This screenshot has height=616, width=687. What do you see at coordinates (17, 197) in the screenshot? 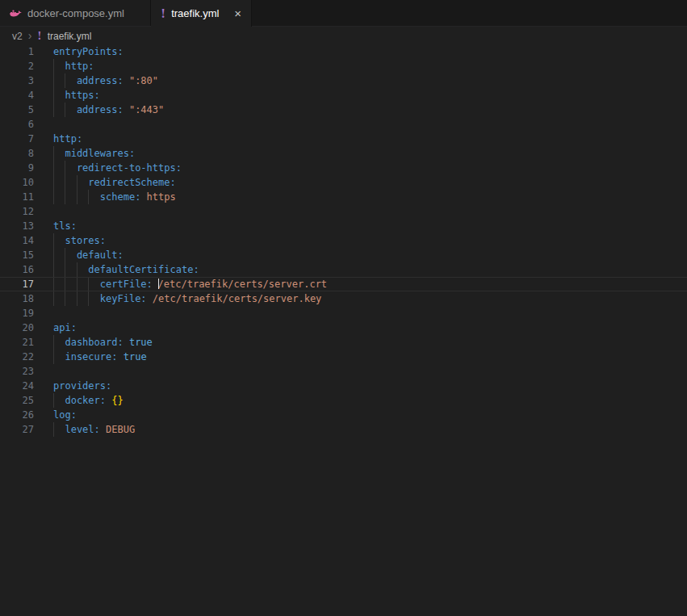
I see `line-number: 11` at bounding box center [17, 197].